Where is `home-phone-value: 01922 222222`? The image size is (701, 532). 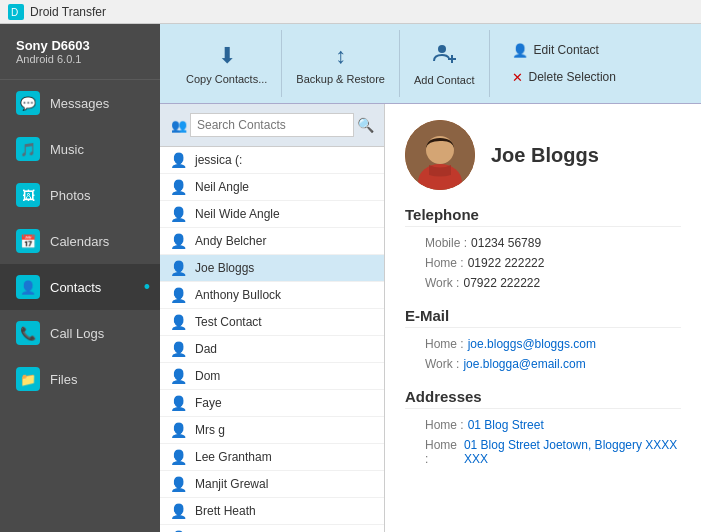 home-phone-value: 01922 222222 is located at coordinates (506, 263).